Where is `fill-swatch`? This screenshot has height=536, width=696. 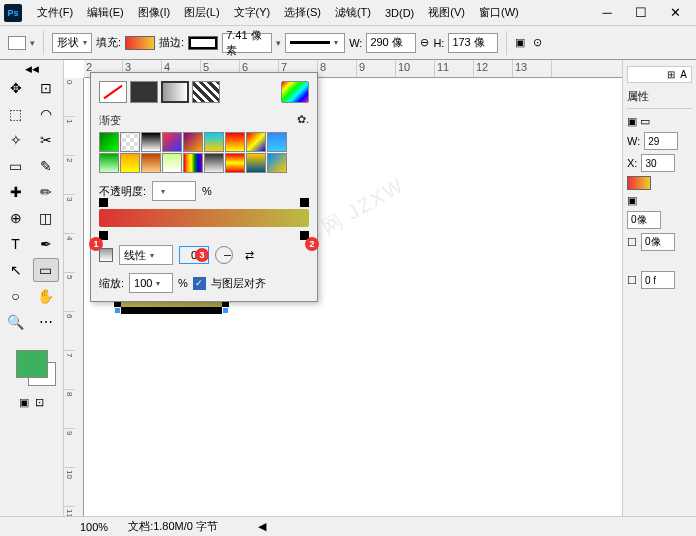
fill-swatch is located at coordinates (140, 43).